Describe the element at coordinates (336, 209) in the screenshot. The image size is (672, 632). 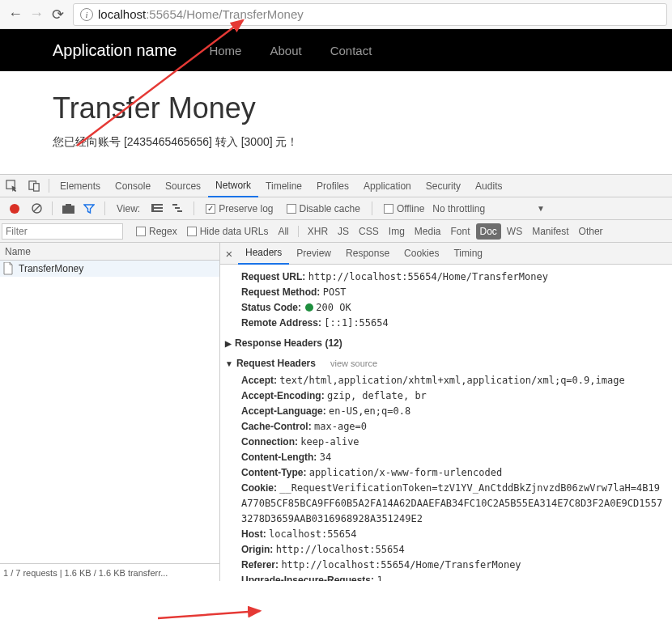
I see `network-toolbar: View: Preserve log Disable cache Offline…` at that location.